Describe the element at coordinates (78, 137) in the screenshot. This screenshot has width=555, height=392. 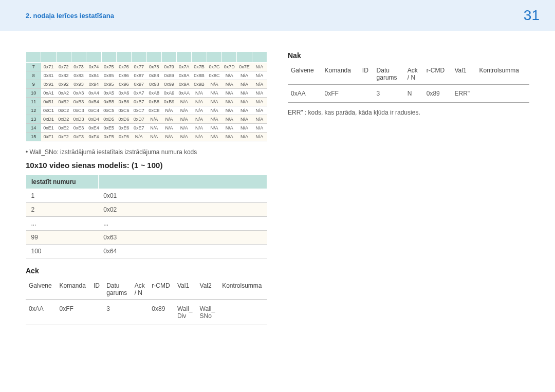
I see `codes-cell: 0xF3` at that location.